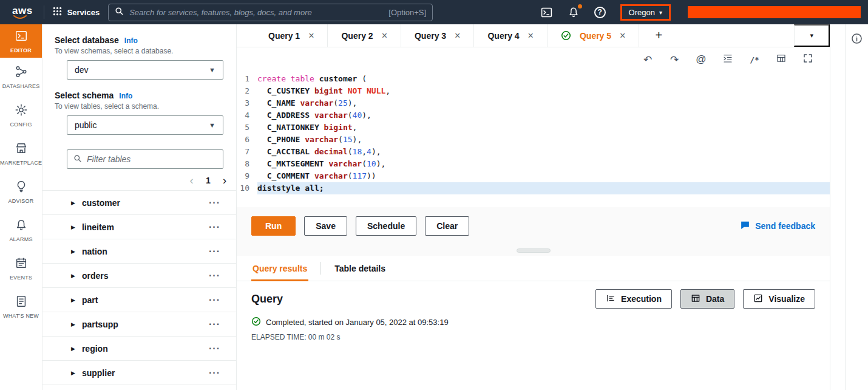 This screenshot has height=390, width=868. What do you see at coordinates (447, 226) in the screenshot?
I see `clear-button: Clear` at bounding box center [447, 226].